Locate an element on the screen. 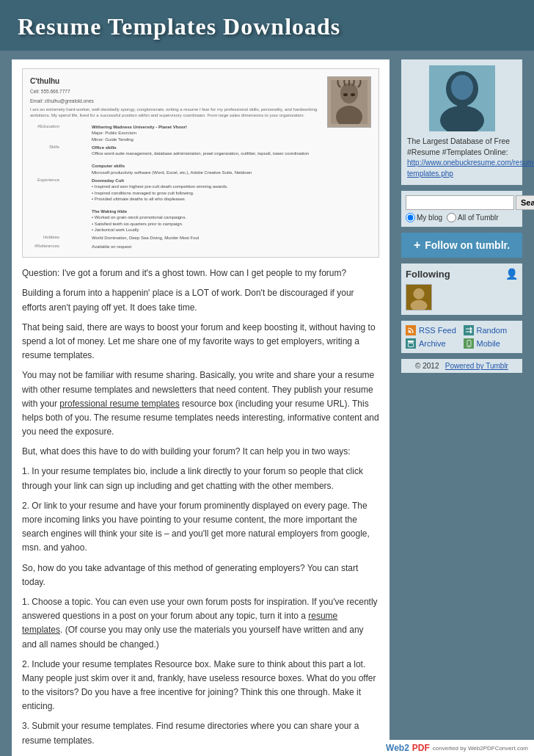  rss-feed-link: RSS Feed is located at coordinates (433, 330).